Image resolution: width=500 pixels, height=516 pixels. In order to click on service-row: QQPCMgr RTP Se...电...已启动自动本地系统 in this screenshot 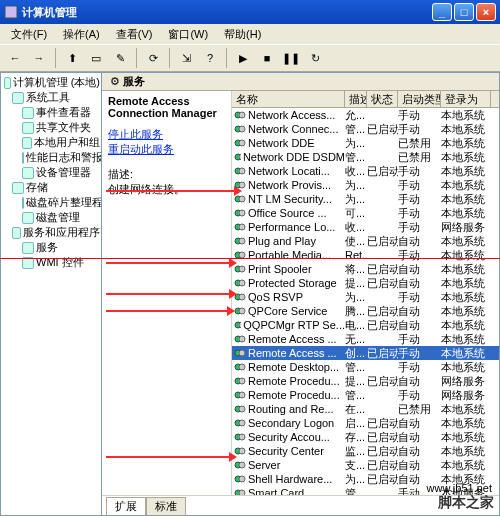, I will do `click(366, 325)`.